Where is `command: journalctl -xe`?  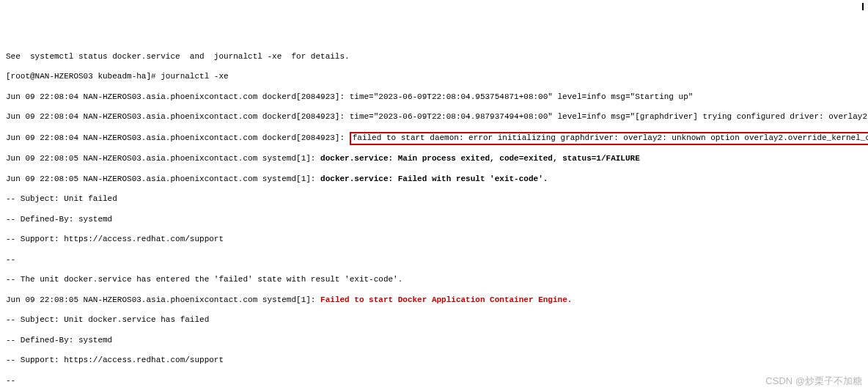
command: journalctl -xe is located at coordinates (194, 76).